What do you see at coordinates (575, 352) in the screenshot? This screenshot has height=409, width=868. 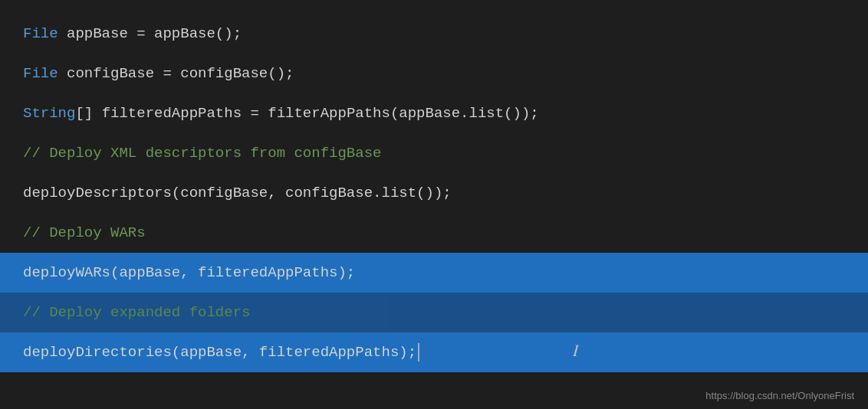 I see `i-cursor-icon: 𝐼` at bounding box center [575, 352].